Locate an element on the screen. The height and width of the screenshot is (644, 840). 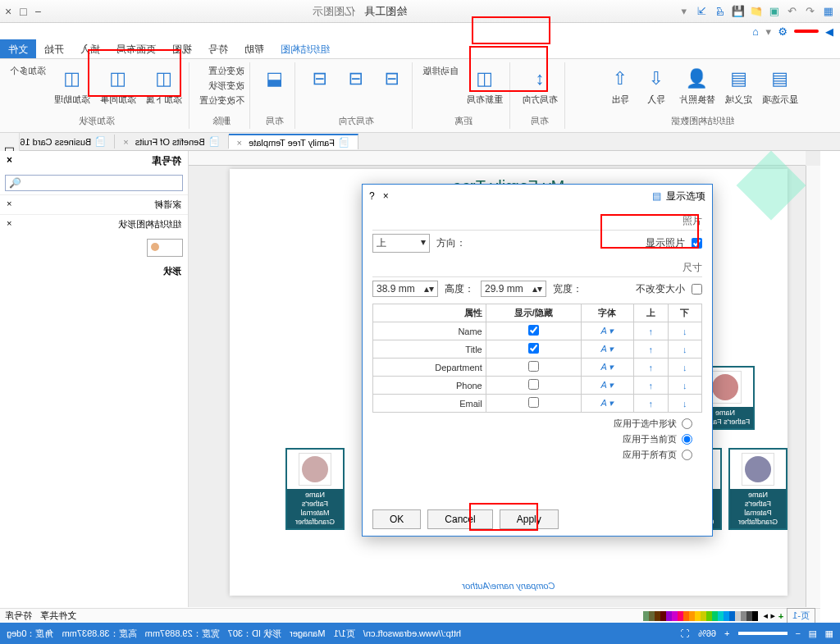
export-icon: ⇲ is located at coordinates (702, 11).